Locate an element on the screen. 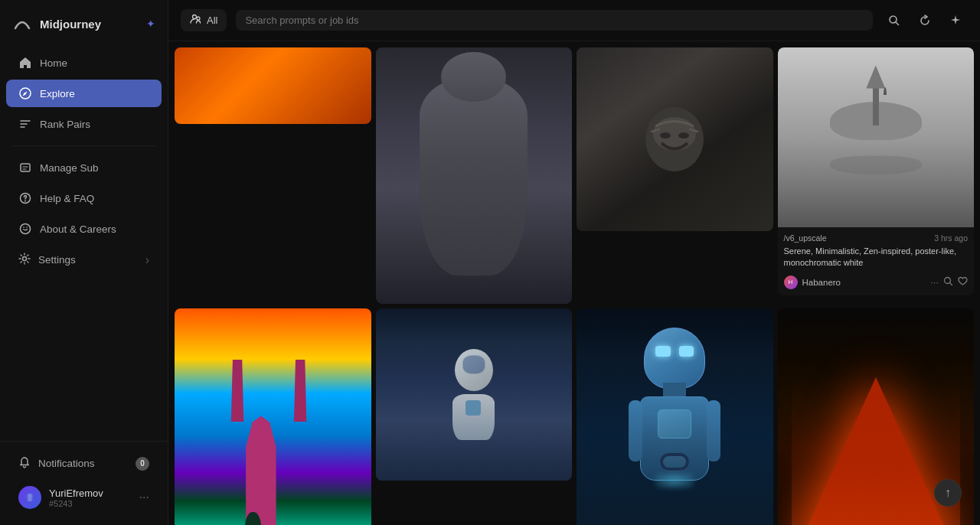 Image resolution: width=980 pixels, height=525 pixels. list-item: /v6_upscale 3 hrs ago Serene, Minimalist… is located at coordinates (876, 171).